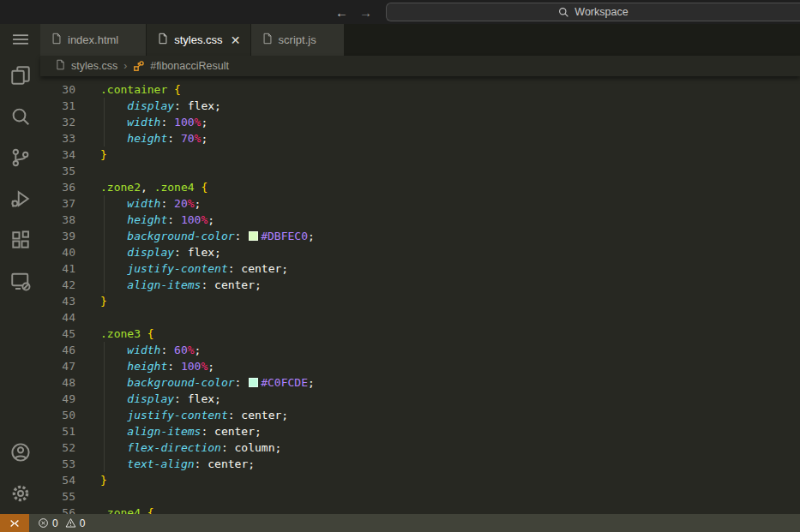  Describe the element at coordinates (420, 480) in the screenshot. I see `code-line: 54}` at that location.